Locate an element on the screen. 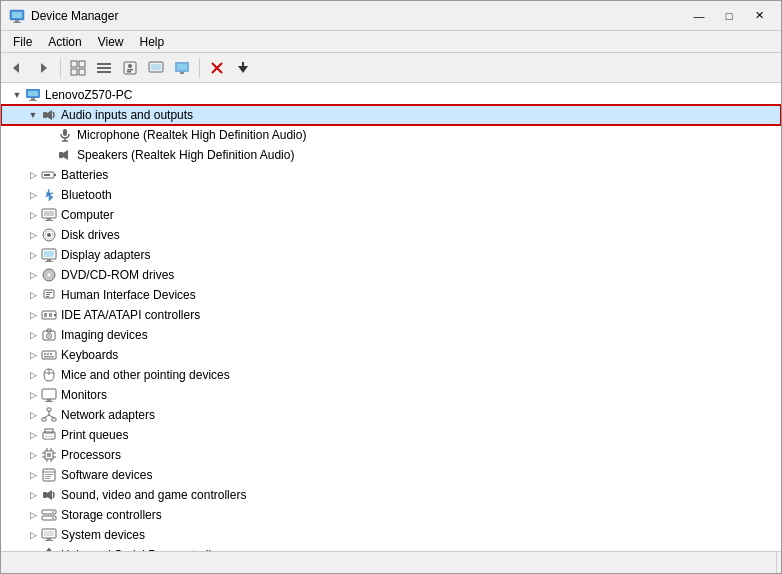 The image size is (782, 574). audio-label: Audio inputs and outputs is located at coordinates (127, 115).